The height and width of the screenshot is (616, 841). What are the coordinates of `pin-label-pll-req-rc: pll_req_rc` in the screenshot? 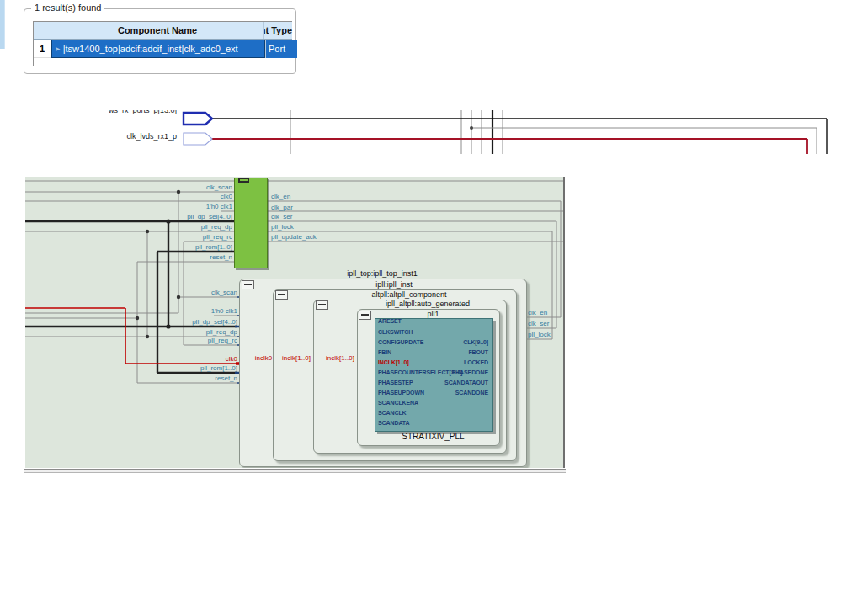 It's located at (182, 237).